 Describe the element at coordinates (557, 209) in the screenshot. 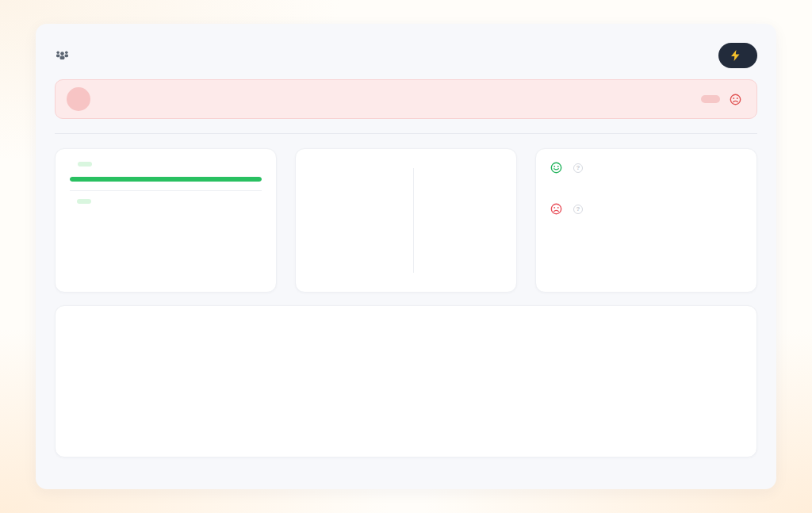

I see `frown-face-icon` at that location.